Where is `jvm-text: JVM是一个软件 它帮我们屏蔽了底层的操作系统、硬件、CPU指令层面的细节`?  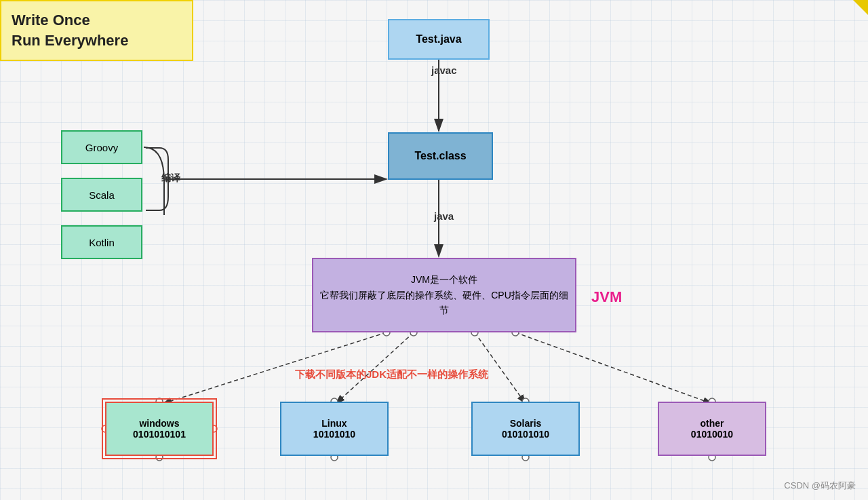 jvm-text: JVM是一个软件 它帮我们屏蔽了底层的操作系统、硬件、CPU指令层面的细节 is located at coordinates (444, 294).